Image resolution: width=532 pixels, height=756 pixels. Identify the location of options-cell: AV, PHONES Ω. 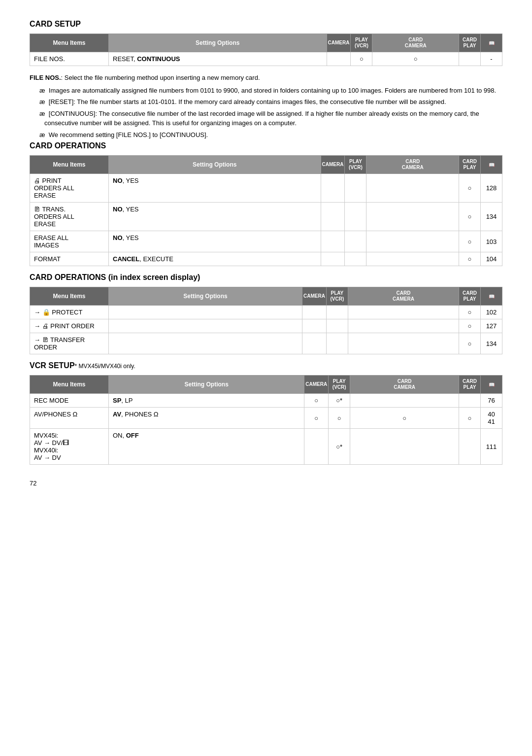
(207, 418).